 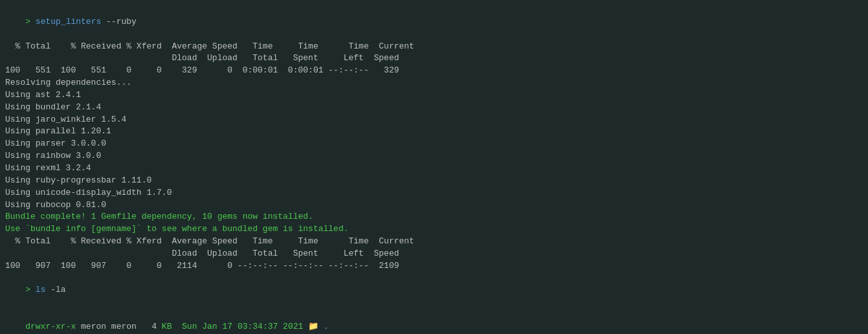 What do you see at coordinates (50, 326) in the screenshot?
I see `dir-perm-dot: drwxr-xr-x` at bounding box center [50, 326].